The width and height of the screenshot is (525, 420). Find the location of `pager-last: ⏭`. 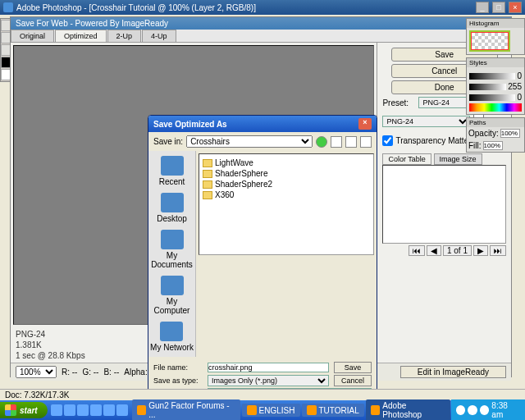

pager-last: ⏭ is located at coordinates (498, 251).